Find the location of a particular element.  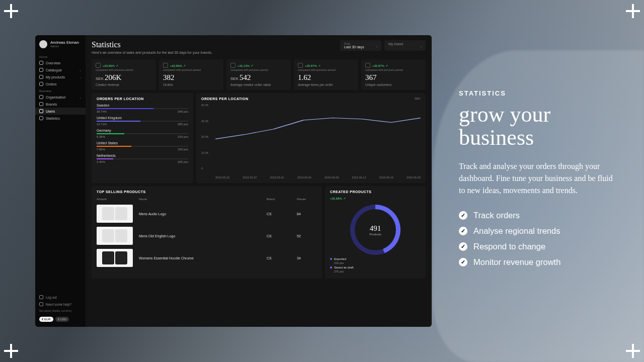

sidebar-item-label: Users is located at coordinates (50, 112).